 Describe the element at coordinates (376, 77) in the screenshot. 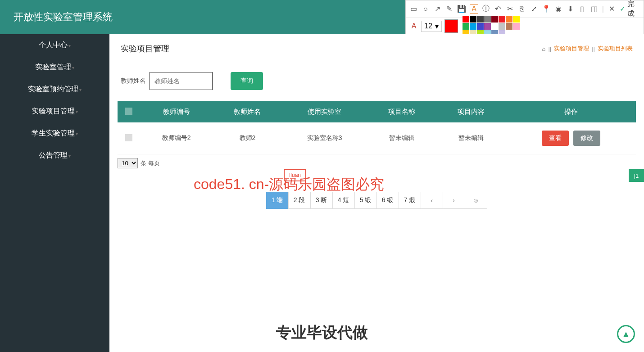

I see `filter-row: 教师姓名 查询` at that location.